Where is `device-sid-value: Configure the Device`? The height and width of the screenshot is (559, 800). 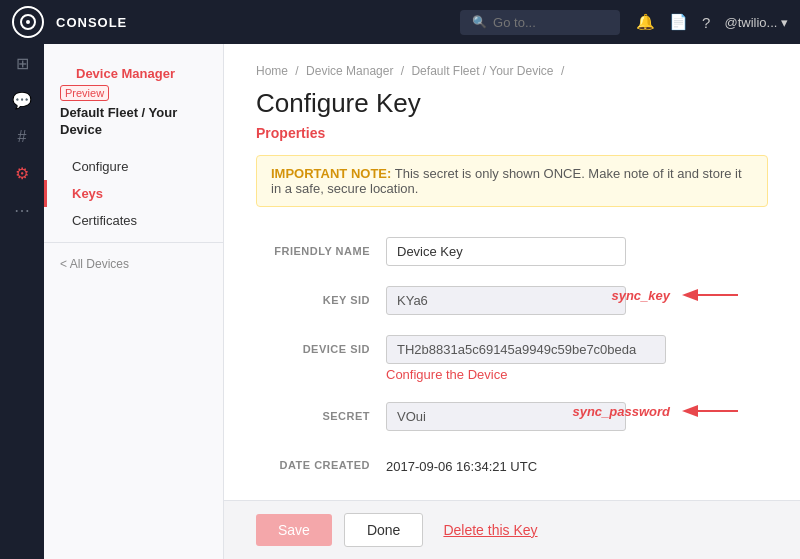
device-sid-value: Configure the Device is located at coordinates (577, 358).